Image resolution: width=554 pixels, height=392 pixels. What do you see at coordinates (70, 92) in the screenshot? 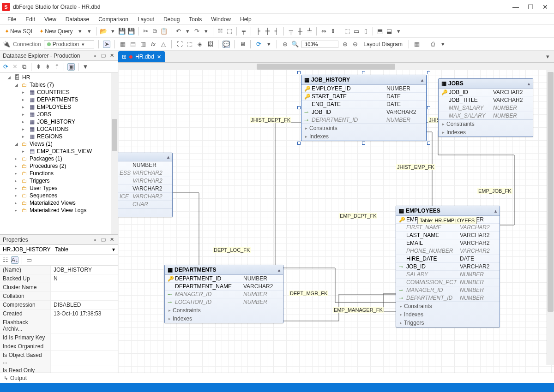
I see `tree-table-item: ▸▦COUNTRIES` at bounding box center [70, 92].